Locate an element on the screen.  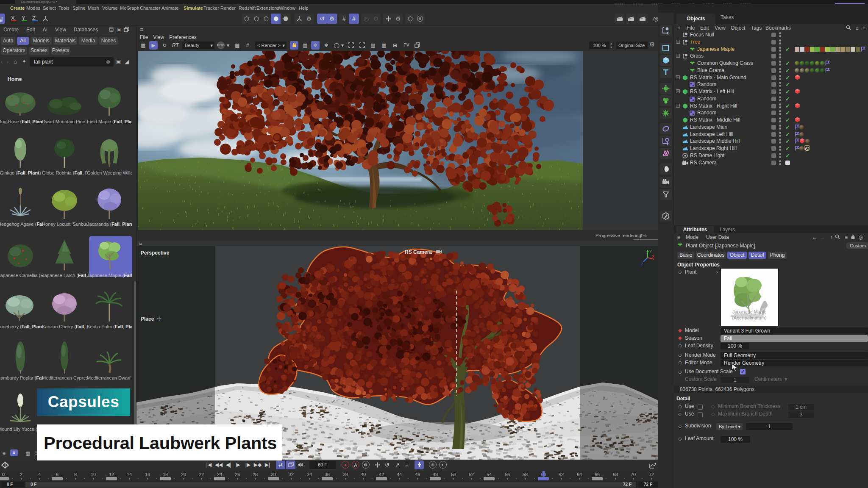
svg-text: (Acer palmatum) is located at coordinates (749, 318).